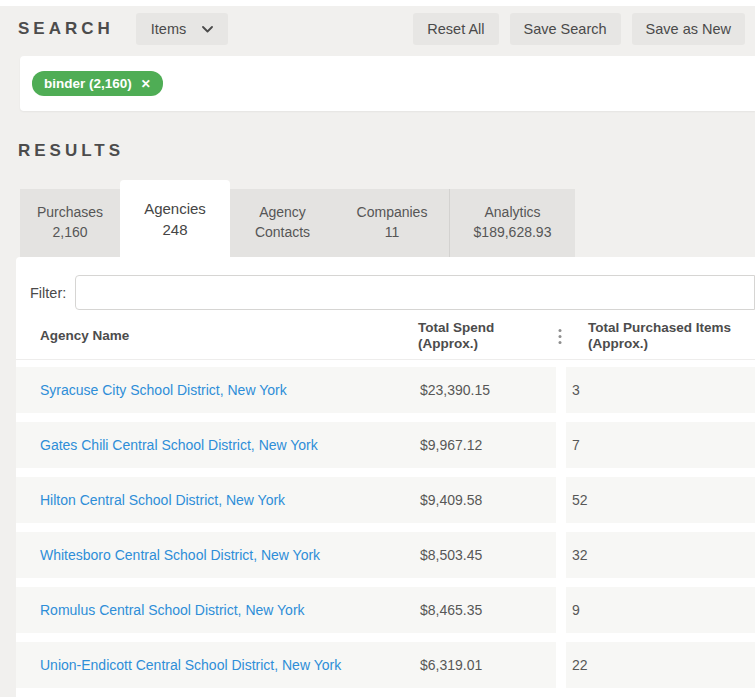 The image size is (755, 697). I want to click on total-items-value: 3, so click(660, 390).